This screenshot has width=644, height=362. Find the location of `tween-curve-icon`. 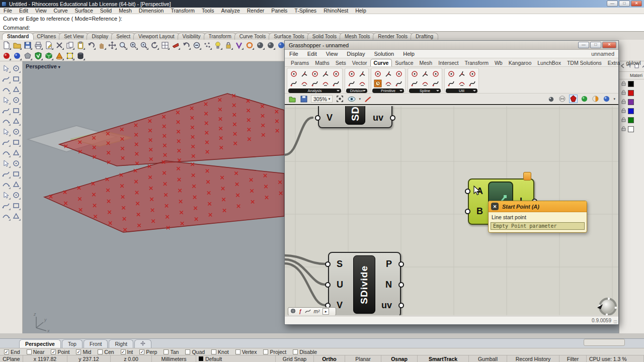

tween-curve-icon is located at coordinates (436, 83).